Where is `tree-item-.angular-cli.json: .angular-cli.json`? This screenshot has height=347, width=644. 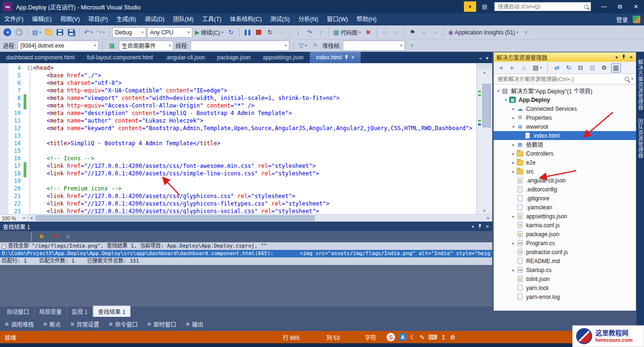
tree-item-.angular-cli.json: .angular-cli.json is located at coordinates (565, 180).